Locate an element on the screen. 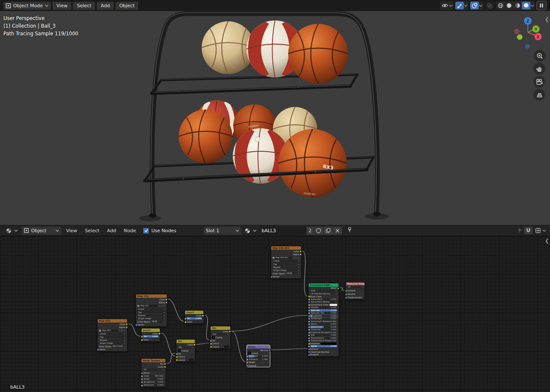 The width and height of the screenshot is (550, 392). principled-transmission-input-socket is located at coordinates (309, 338).